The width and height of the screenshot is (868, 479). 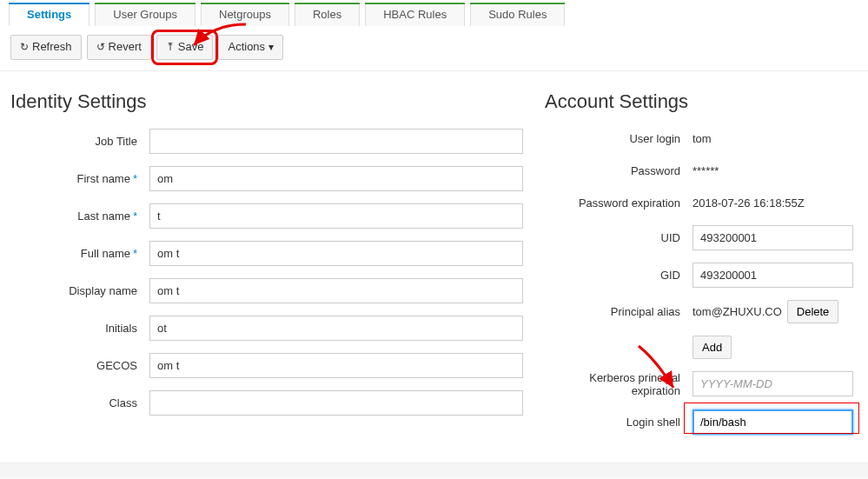 What do you see at coordinates (145, 14) in the screenshot?
I see `tab-user-groups: User Groups` at bounding box center [145, 14].